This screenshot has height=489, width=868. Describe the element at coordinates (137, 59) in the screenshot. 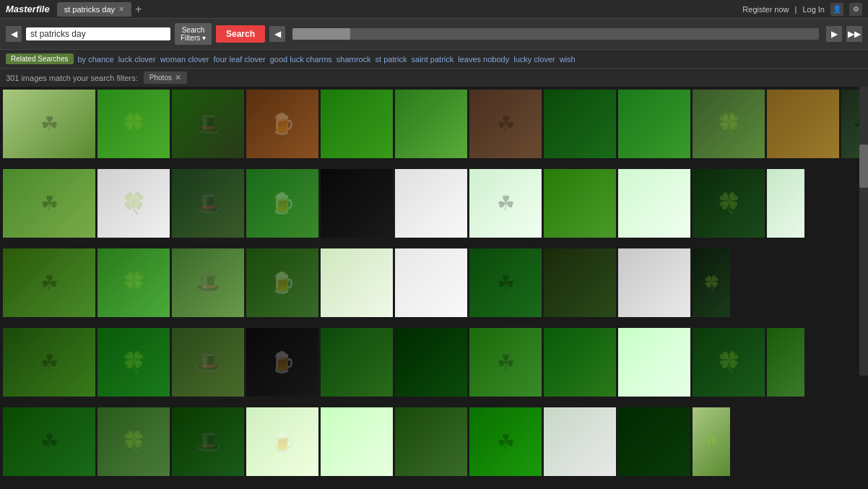

I see `related-link-1: luck clover` at that location.